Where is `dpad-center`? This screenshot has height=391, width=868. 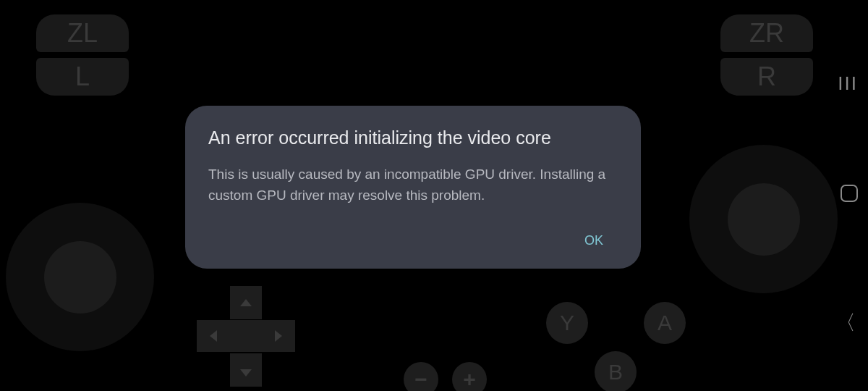 dpad-center is located at coordinates (246, 336).